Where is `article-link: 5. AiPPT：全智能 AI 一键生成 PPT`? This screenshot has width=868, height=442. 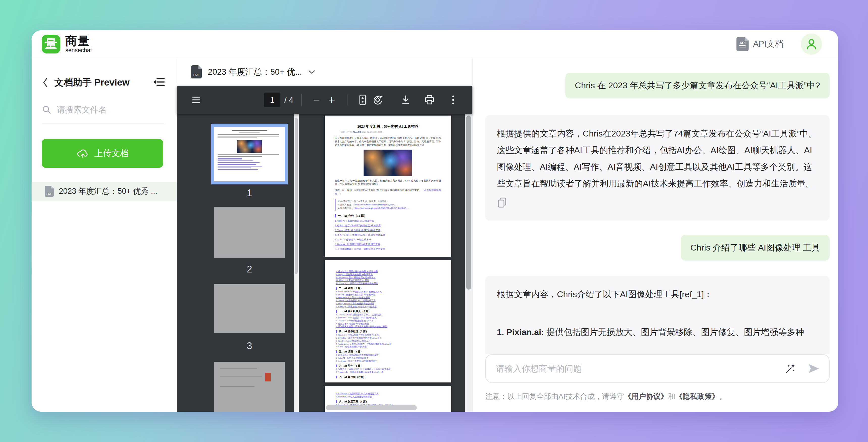
article-link: 5. AiPPT：全智能 AI 一键生成 PPT is located at coordinates (388, 240).